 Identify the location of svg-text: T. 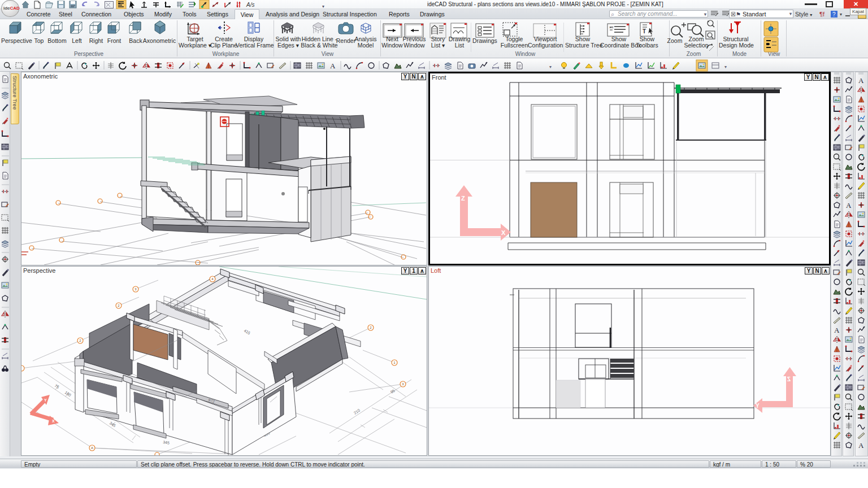
(644, 32).